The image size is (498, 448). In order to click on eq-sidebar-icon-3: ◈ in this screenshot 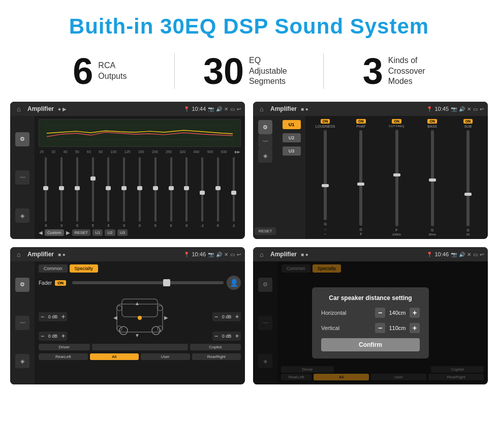, I will do `click(22, 216)`.